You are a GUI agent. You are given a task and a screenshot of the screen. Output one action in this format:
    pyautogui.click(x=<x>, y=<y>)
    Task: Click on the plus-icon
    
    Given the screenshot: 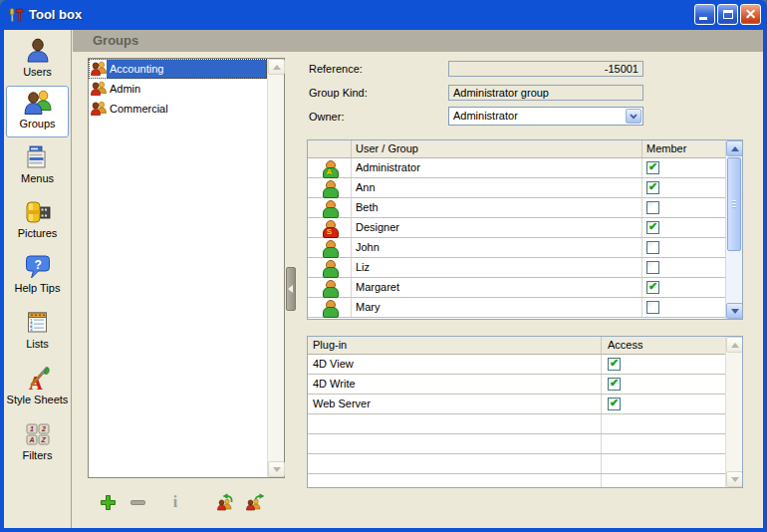 What is the action you would take?
    pyautogui.click(x=108, y=502)
    